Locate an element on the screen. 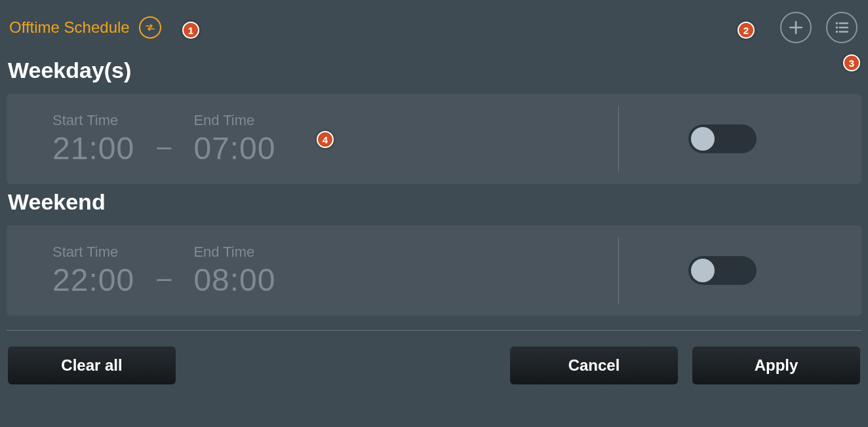  end-time-block: End Time 08:00 is located at coordinates (235, 271).